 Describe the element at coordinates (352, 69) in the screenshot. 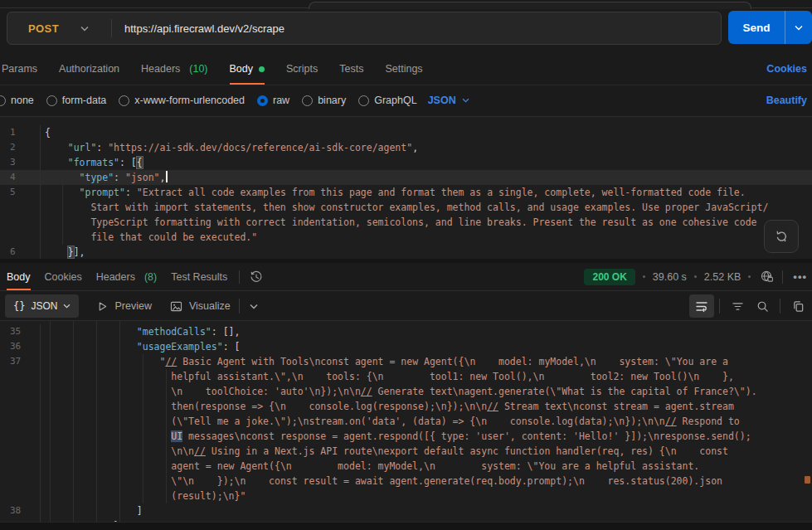

I see `tab-label: Tests` at that location.